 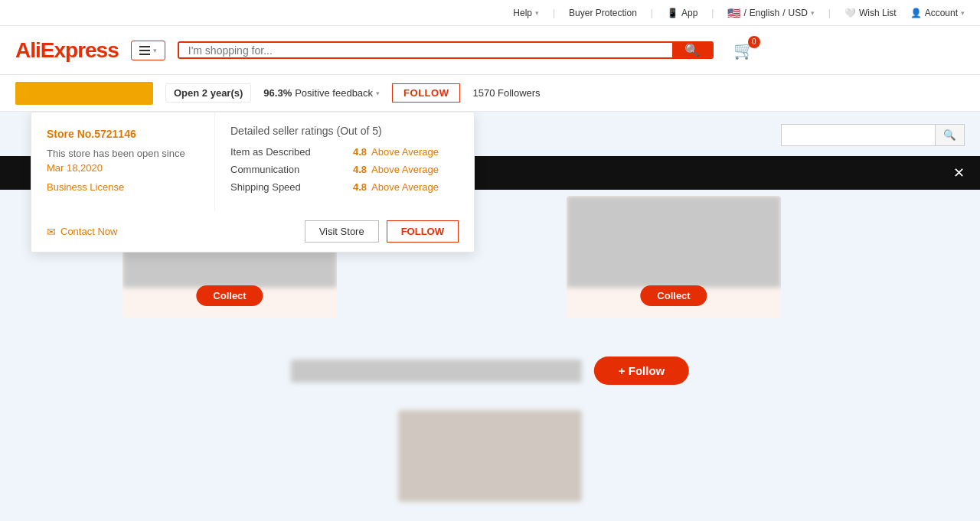 What do you see at coordinates (642, 370) in the screenshot?
I see `big-follow-button: + Follow` at bounding box center [642, 370].